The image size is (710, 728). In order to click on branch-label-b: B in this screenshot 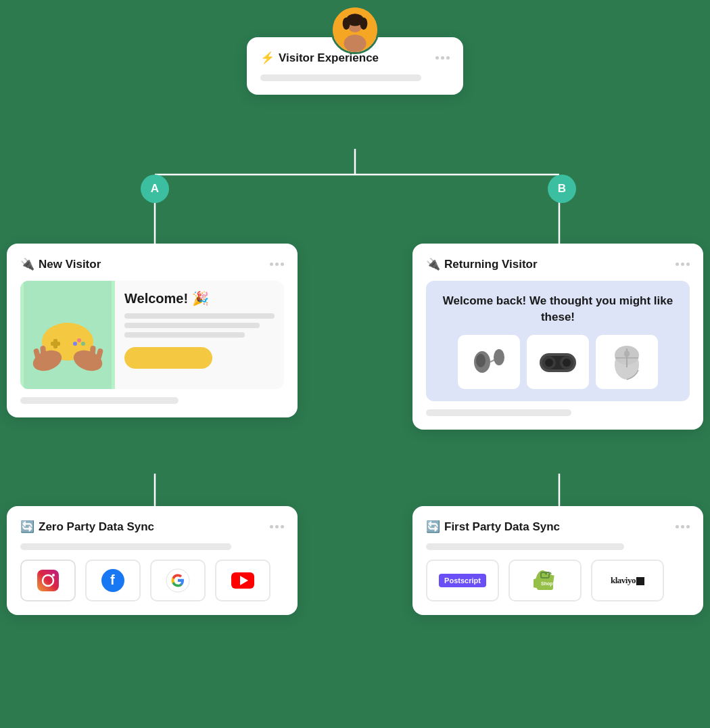, I will do `click(562, 189)`.